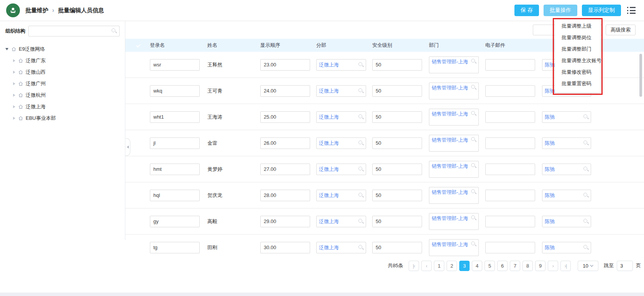 The width and height of the screenshot is (644, 296). I want to click on page-button-3-active: 3, so click(465, 266).